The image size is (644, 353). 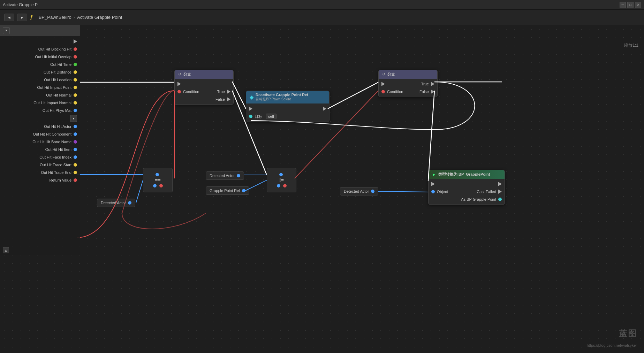 I want to click on branch2-condition-pin, so click(x=383, y=92).